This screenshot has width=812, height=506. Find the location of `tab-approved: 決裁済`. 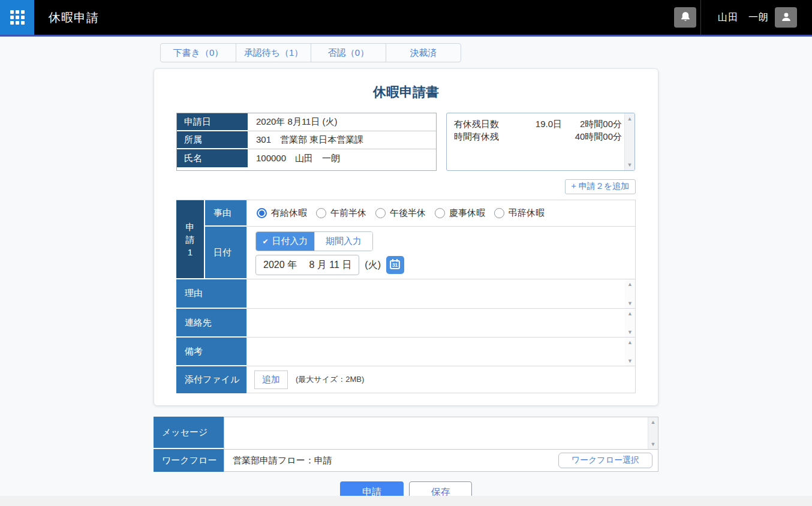

tab-approved: 決裁済 is located at coordinates (423, 53).